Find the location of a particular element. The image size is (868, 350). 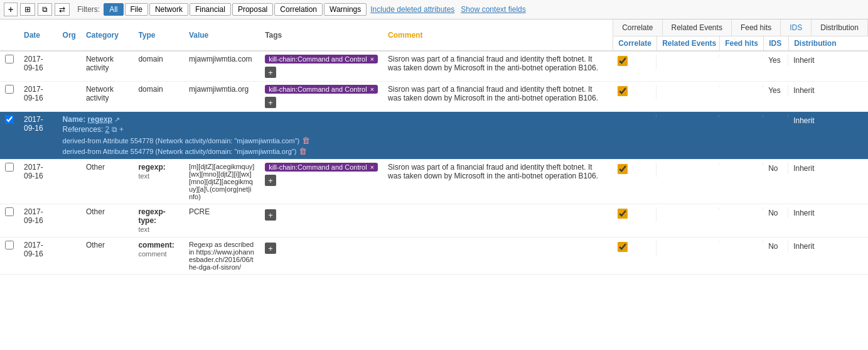

table-row: 2017-09-16 Network activity domain mjawm… is located at coordinates (434, 67).